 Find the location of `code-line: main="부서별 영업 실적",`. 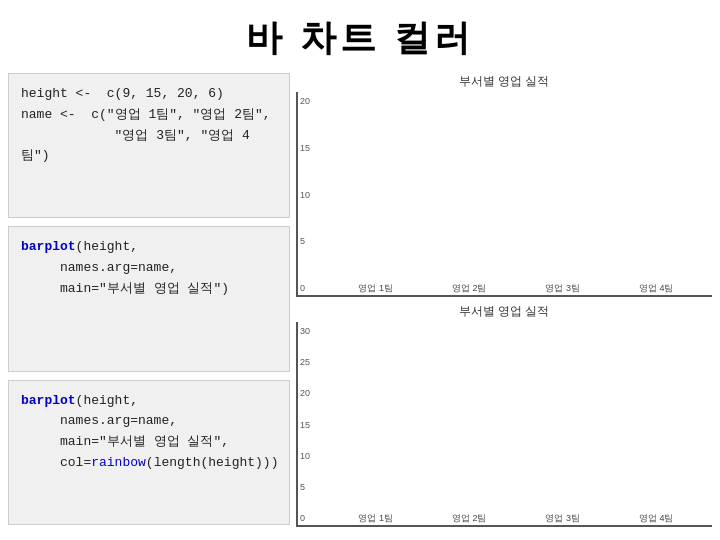

code-line: main="부서별 영업 실적", is located at coordinates (125, 442).